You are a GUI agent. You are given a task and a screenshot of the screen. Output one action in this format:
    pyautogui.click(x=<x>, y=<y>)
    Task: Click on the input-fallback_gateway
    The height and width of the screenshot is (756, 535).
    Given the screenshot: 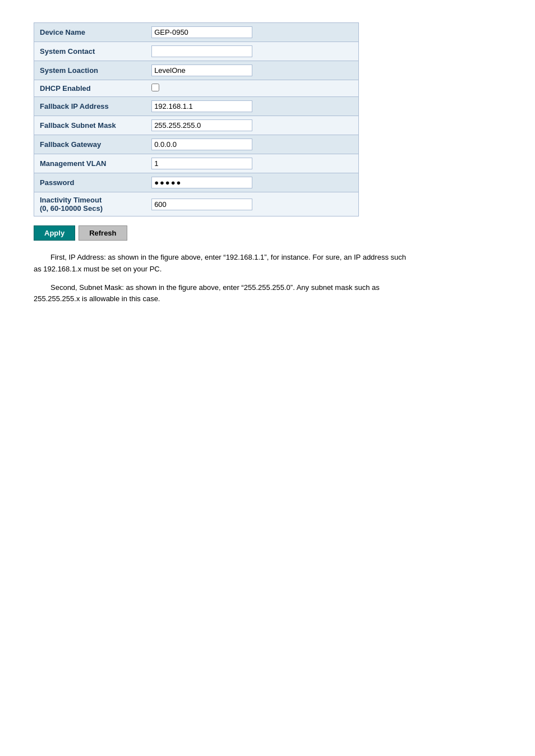 What is the action you would take?
    pyautogui.click(x=202, y=145)
    